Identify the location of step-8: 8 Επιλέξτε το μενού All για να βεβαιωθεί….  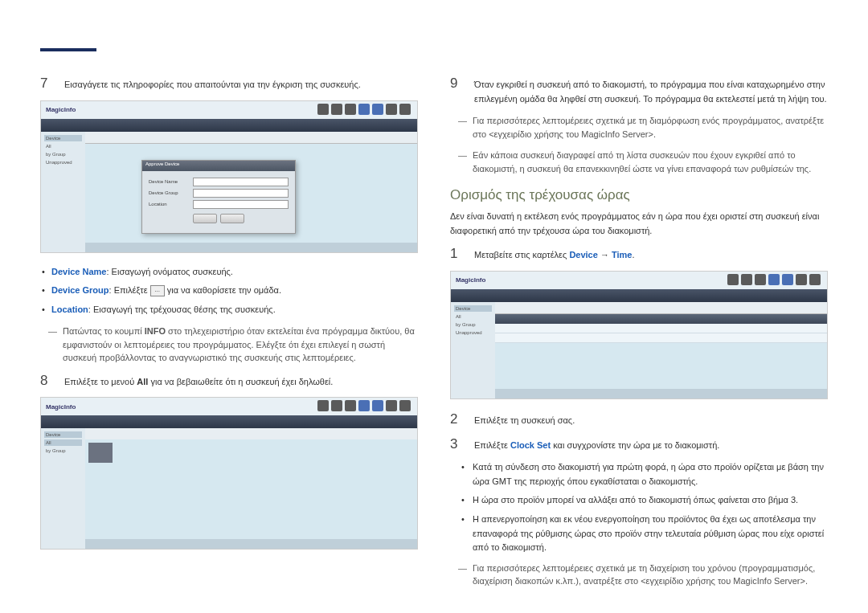
(229, 381).